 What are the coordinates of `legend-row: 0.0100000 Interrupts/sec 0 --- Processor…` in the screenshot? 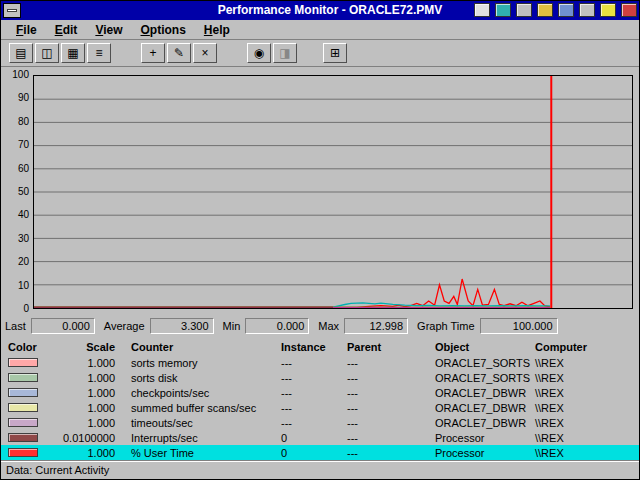 It's located at (320, 438).